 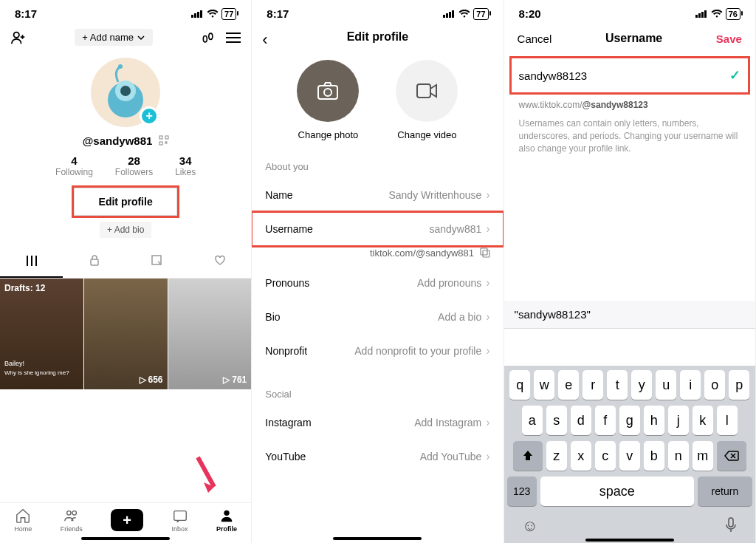 I want to click on key-b: b, so click(x=654, y=456).